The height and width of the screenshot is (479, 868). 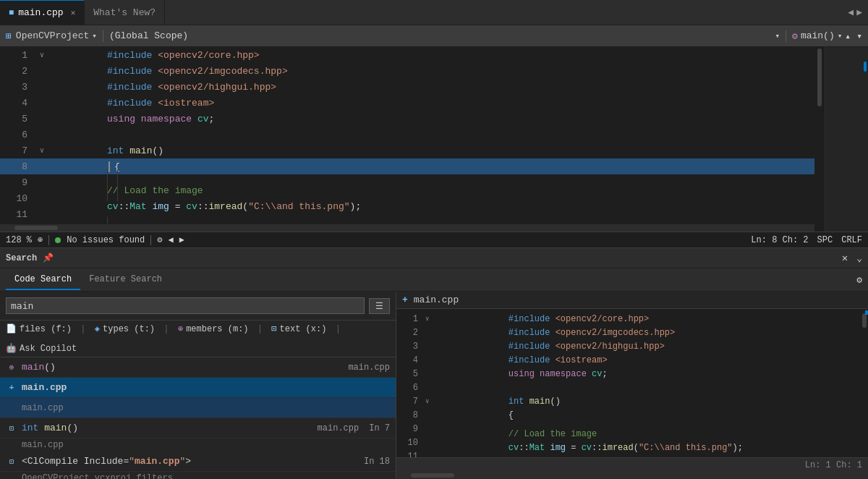 I want to click on code-line-10: 10 cv::Mat img = cv::imread("C:\\and thi…, so click(x=407, y=198).